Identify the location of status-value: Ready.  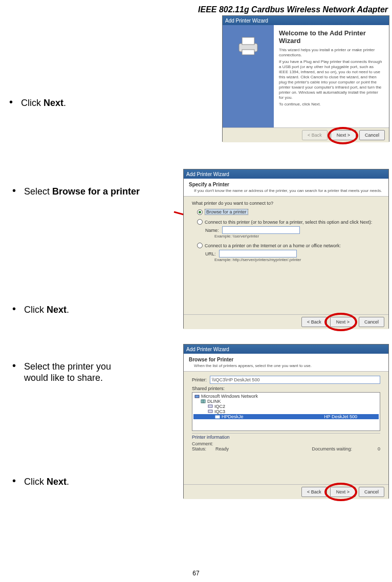
(222, 449).